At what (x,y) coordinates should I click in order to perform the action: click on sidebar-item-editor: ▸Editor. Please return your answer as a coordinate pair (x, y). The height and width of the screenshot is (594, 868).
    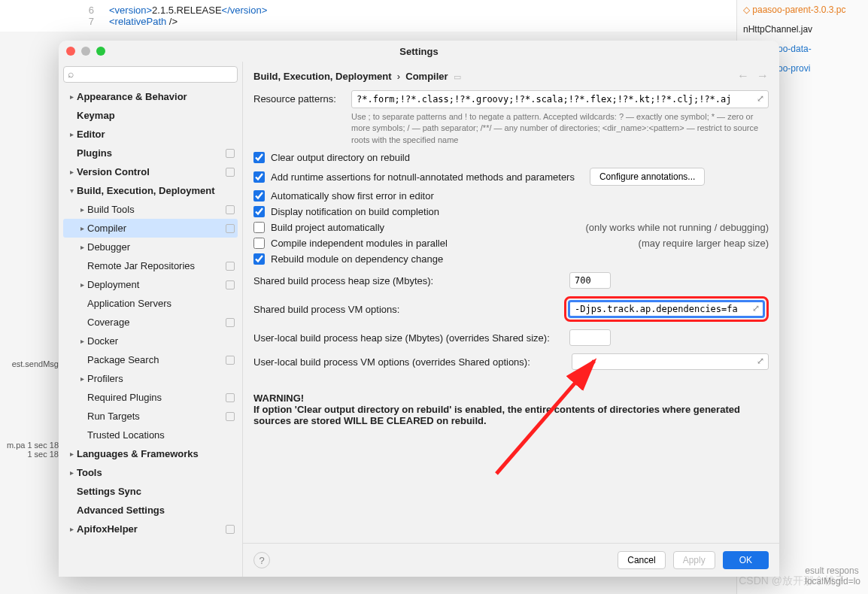
    Looking at the image, I should click on (150, 134).